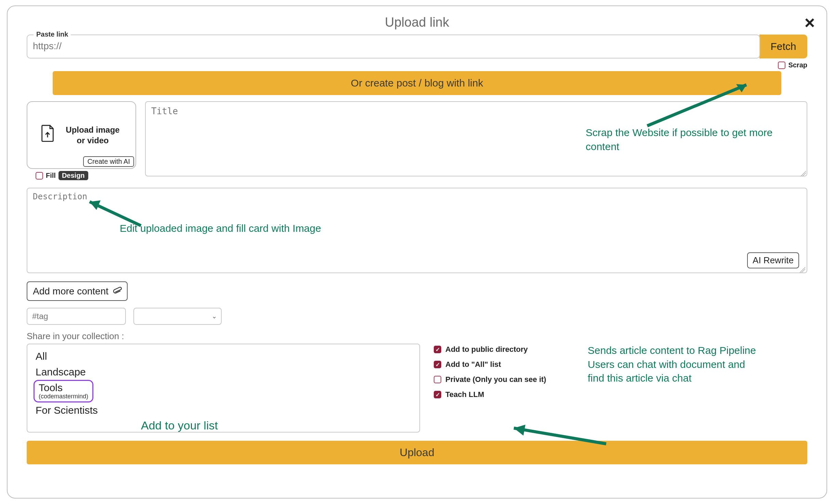  I want to click on annotation-teach: find this article via chat, so click(698, 378).